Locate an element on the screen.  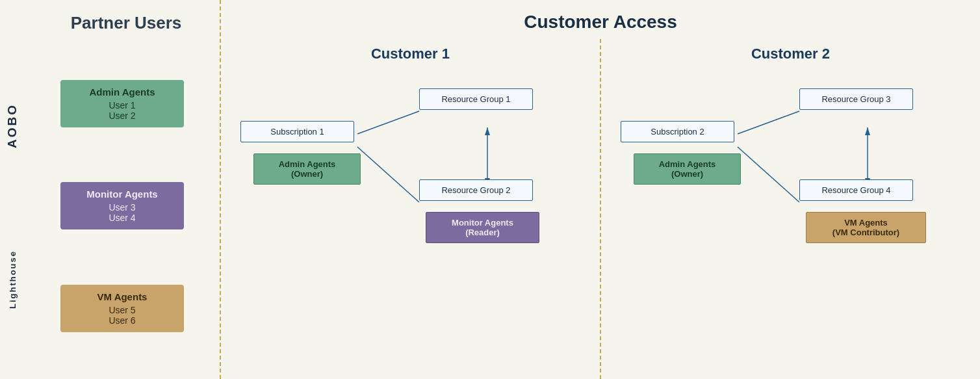
monitor-agents-group: Monitor Agents User 3User 4 is located at coordinates (122, 205).